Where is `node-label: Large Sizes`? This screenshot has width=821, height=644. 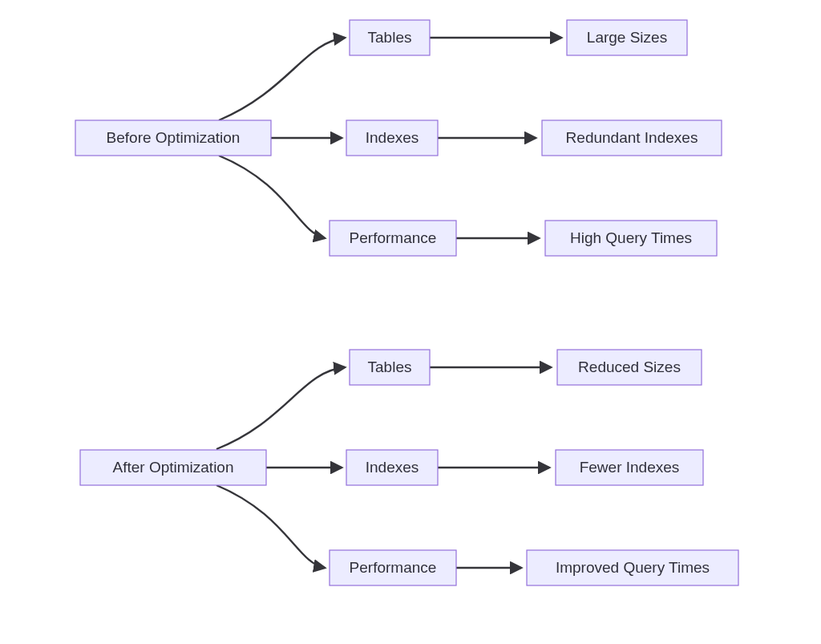
node-label: Large Sizes is located at coordinates (627, 37).